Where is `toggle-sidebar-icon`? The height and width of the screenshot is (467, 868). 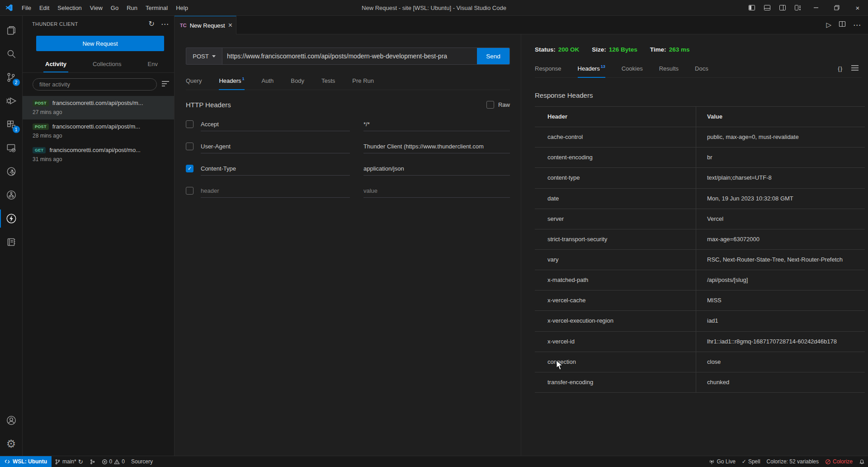
toggle-sidebar-icon is located at coordinates (752, 8).